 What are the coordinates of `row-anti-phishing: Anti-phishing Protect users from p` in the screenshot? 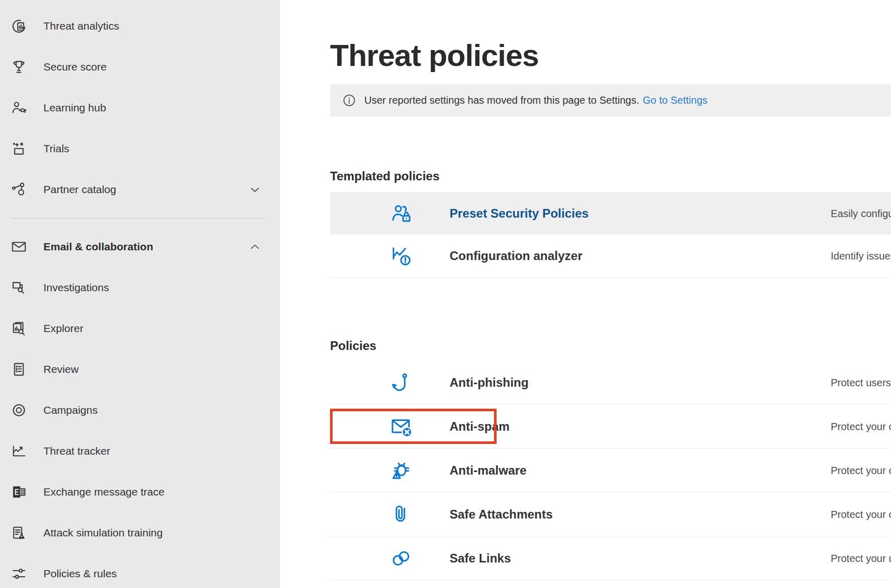 It's located at (611, 383).